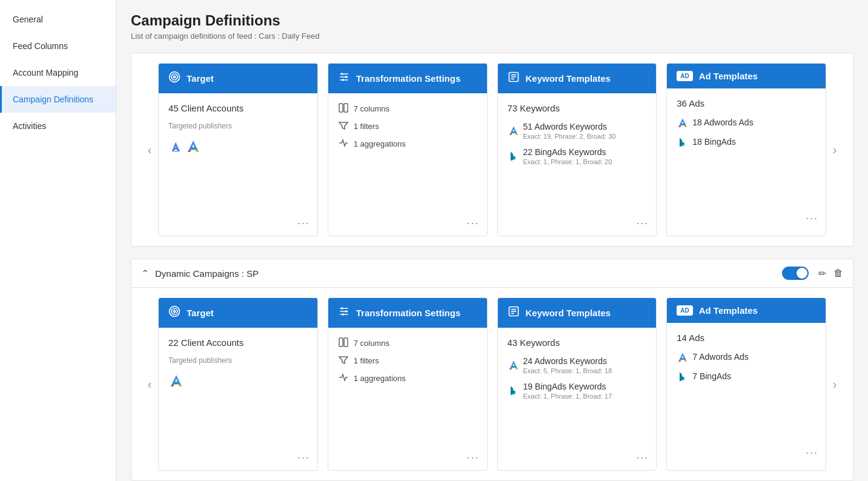 This screenshot has width=868, height=481. Describe the element at coordinates (58, 126) in the screenshot. I see `sidebar-item-activities: Activities` at that location.